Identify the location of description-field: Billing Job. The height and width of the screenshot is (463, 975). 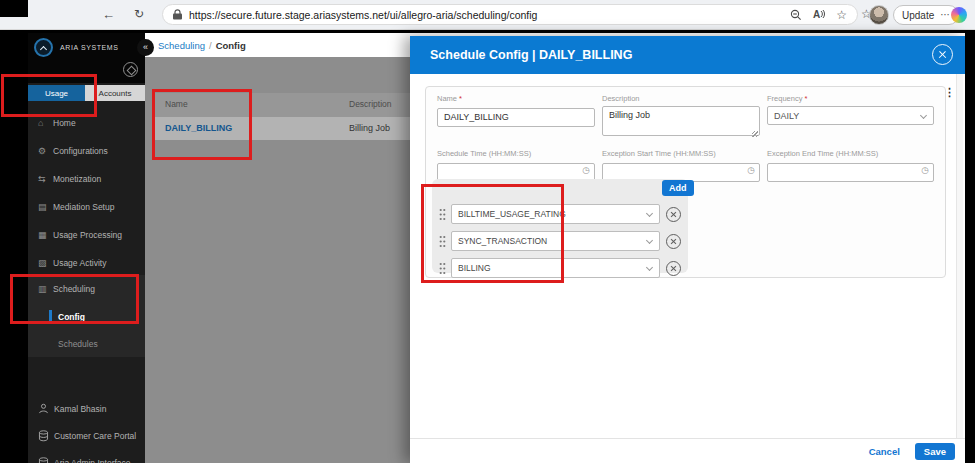
(681, 121).